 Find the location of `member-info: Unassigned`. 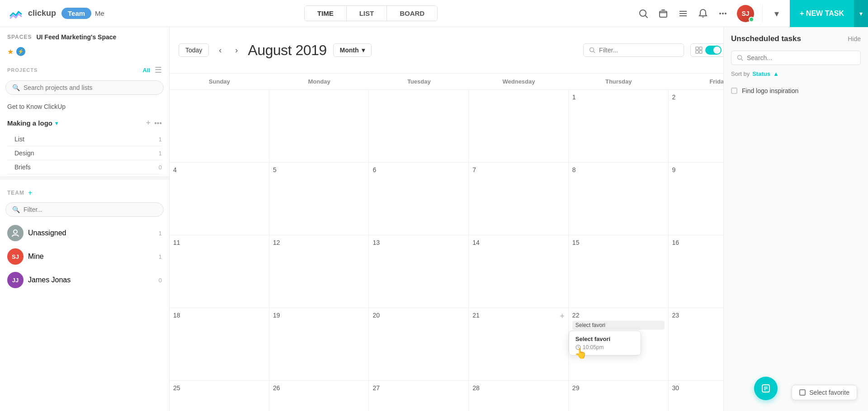

member-info: Unassigned is located at coordinates (37, 233).